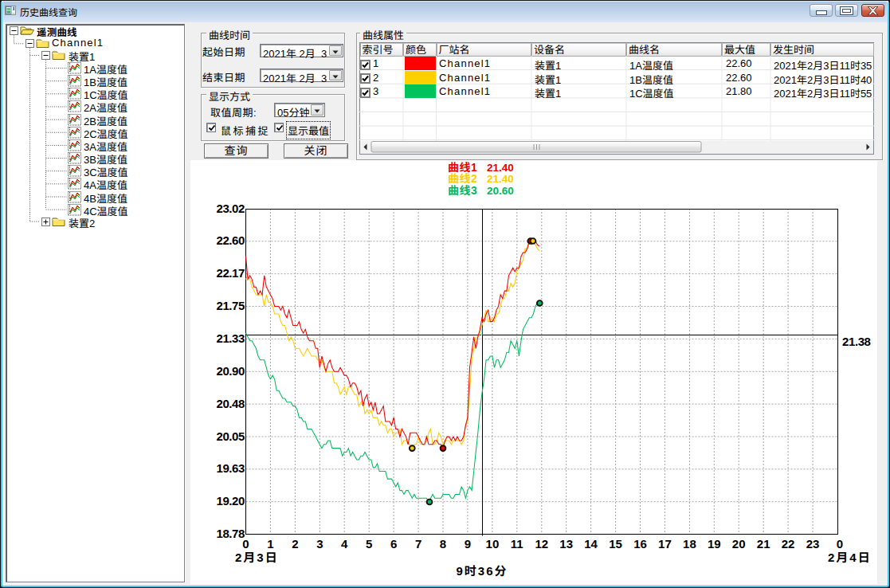 The width and height of the screenshot is (890, 588). What do you see at coordinates (789, 543) in the screenshot?
I see `svg-text: 22` at bounding box center [789, 543].